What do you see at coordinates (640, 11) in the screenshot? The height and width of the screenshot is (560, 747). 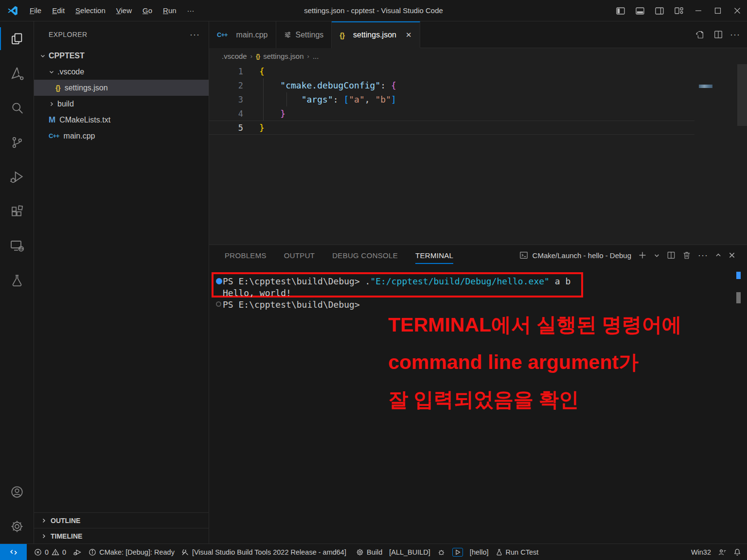 I see `toggle-panel-icon` at bounding box center [640, 11].